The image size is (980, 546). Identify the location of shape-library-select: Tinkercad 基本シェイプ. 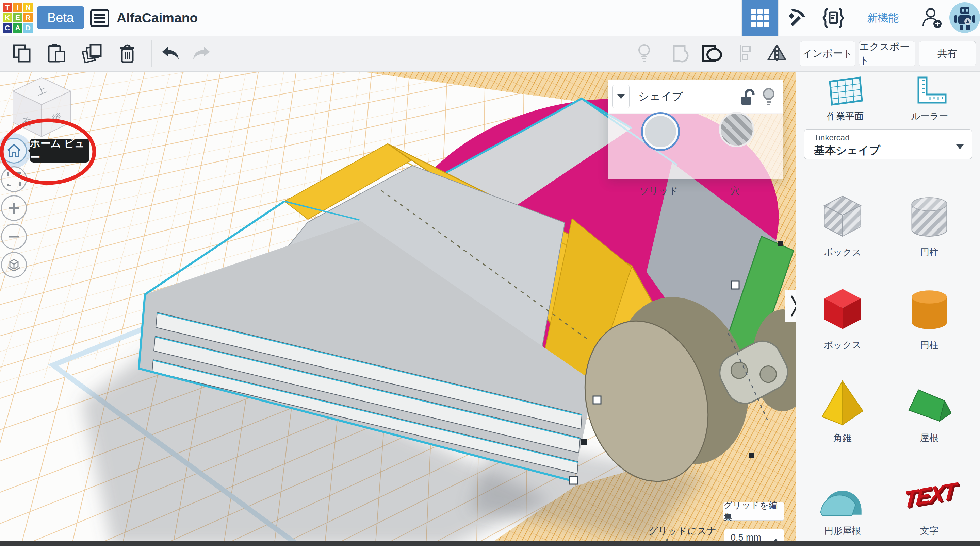
(888, 144).